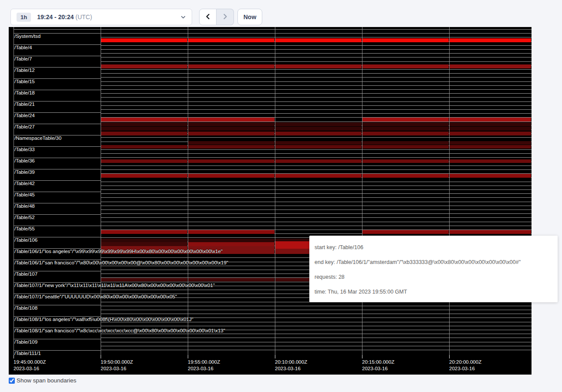 This screenshot has width=562, height=392. I want to click on axis-tick, so click(101, 357).